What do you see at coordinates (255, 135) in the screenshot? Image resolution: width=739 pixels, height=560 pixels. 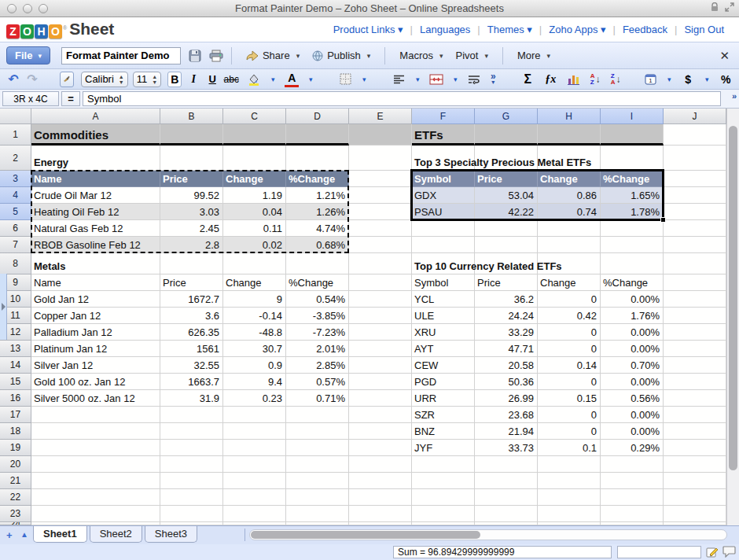 I see `cell-C1` at bounding box center [255, 135].